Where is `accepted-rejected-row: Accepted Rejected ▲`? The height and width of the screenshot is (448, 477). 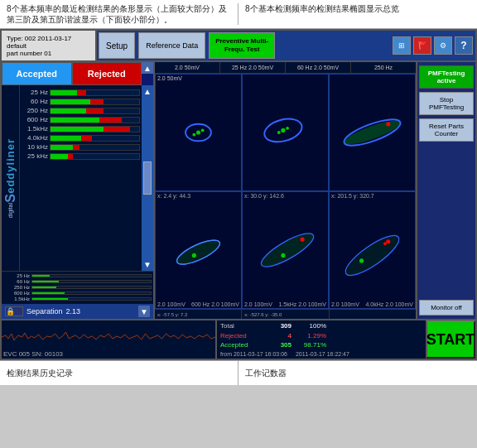
accepted-rejected-row: Accepted Rejected ▲ is located at coordinates (78, 74).